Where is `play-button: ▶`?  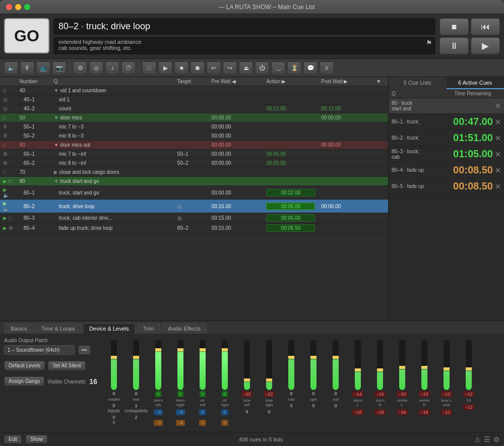 play-button: ▶ is located at coordinates (485, 46).